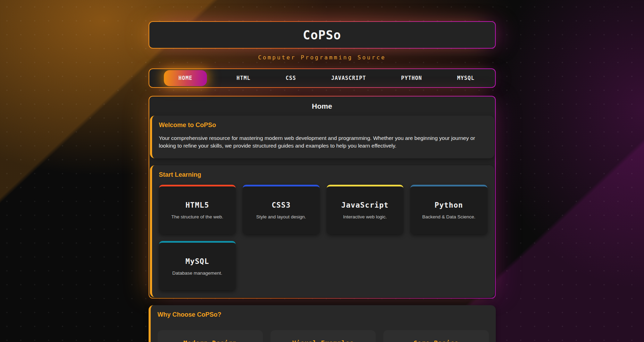 The image size is (644, 342). Describe the element at coordinates (365, 205) in the screenshot. I see `course-title: JavaScript` at that location.